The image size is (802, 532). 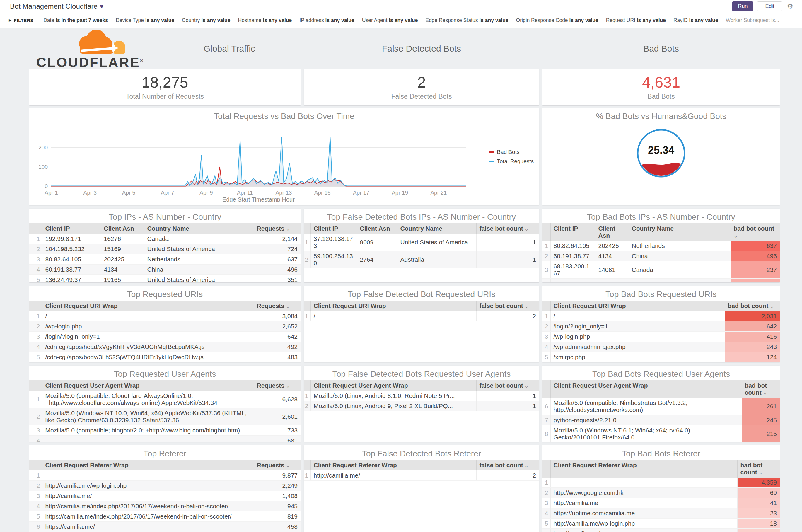 I want to click on table-row: 5http://camilia.me/wp-login.php18, so click(x=661, y=524).